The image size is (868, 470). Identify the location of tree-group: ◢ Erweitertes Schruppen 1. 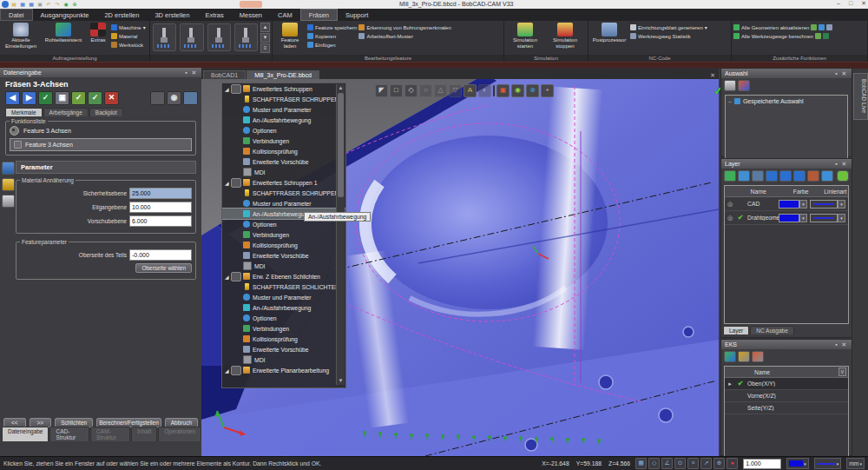
(284, 182).